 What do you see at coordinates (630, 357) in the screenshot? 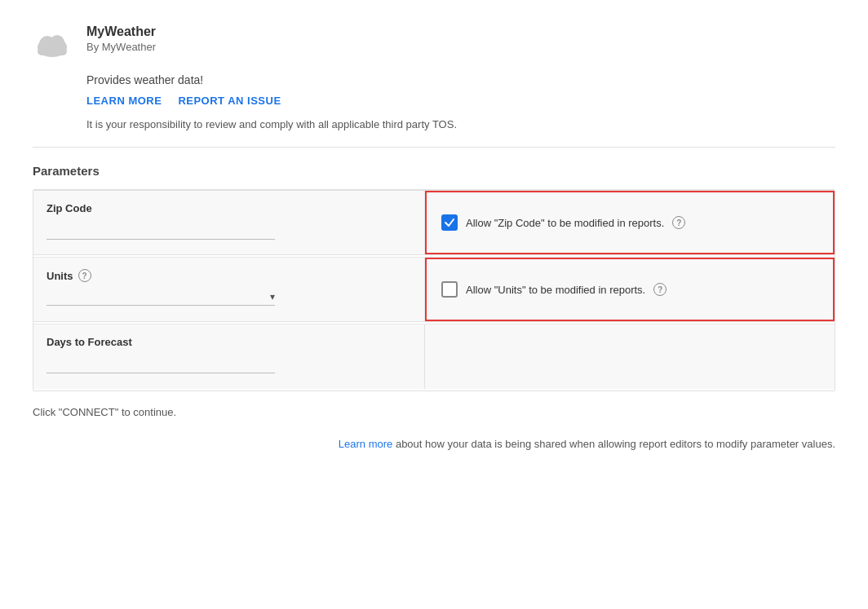
I see `days-forecast-right` at bounding box center [630, 357].